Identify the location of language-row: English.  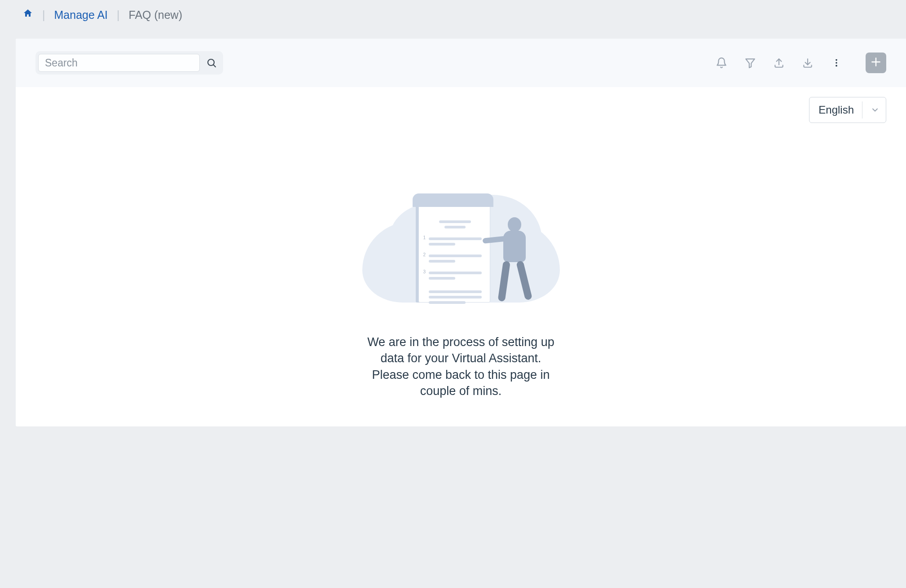
(461, 105).